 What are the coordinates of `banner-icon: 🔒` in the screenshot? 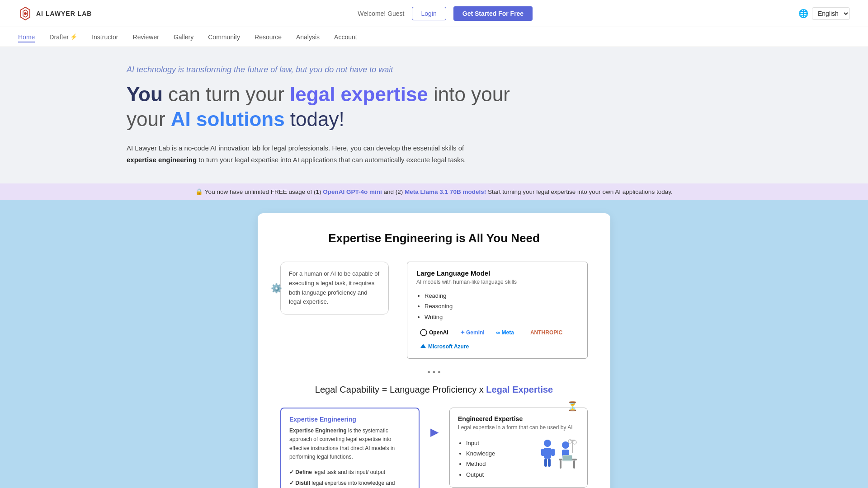 It's located at (199, 192).